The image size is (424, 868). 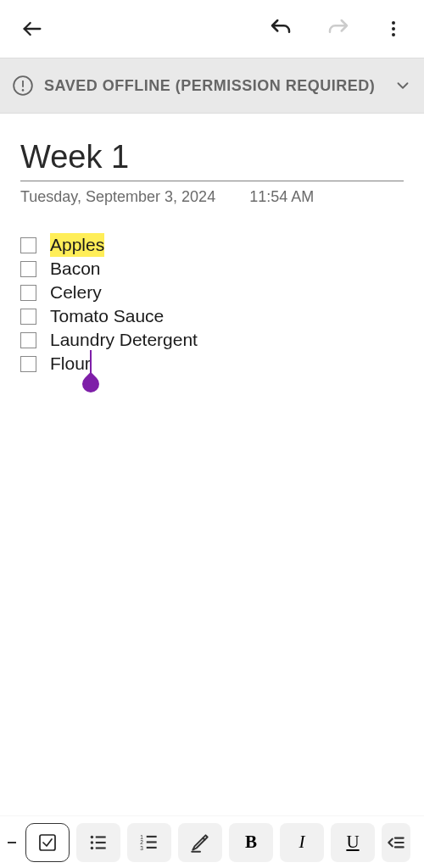 I want to click on list-item-text: Tomato Sauce, so click(x=107, y=316).